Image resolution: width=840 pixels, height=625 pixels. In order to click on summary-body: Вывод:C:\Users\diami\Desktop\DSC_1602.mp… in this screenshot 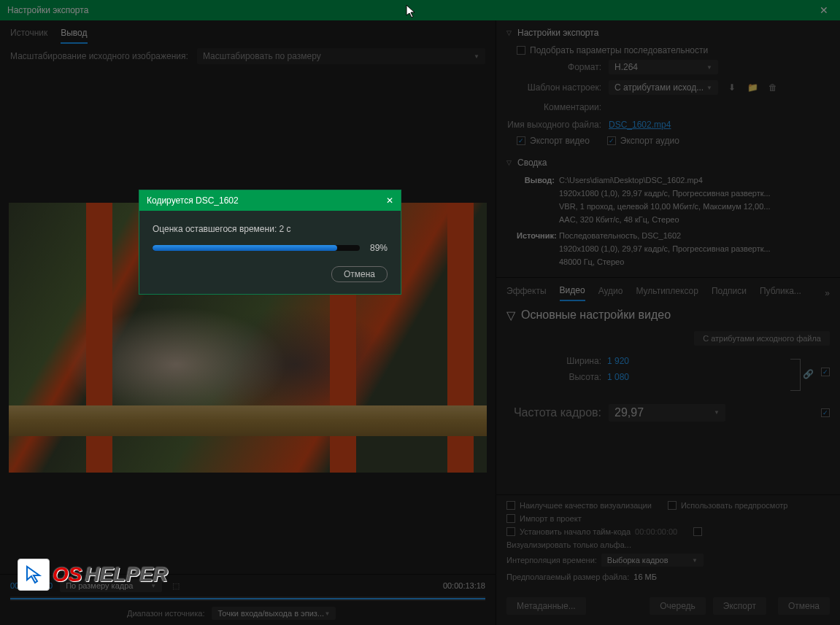, I will do `click(668, 222)`.